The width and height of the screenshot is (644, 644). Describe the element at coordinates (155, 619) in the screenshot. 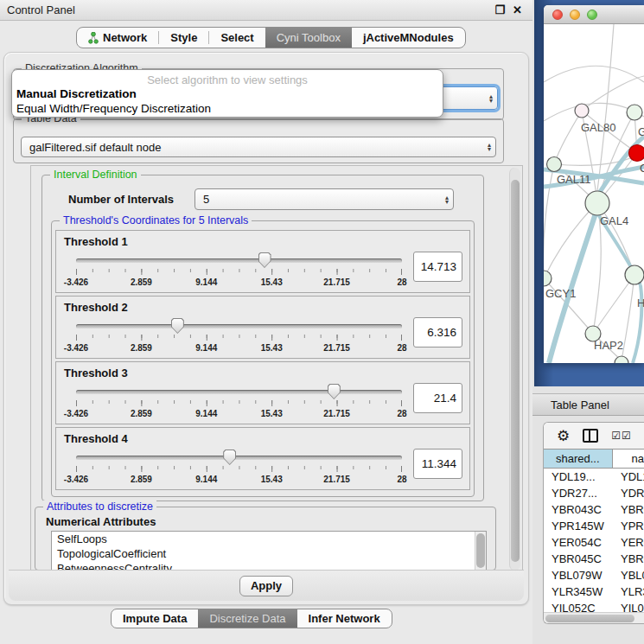

I see `tab-impute-data: Impute Data` at that location.